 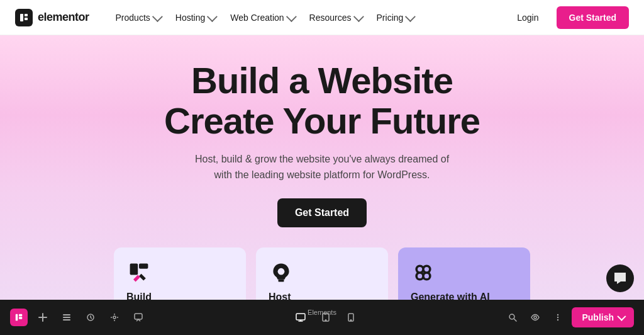 I want to click on editor-toolbar: Publish, so click(x=322, y=317).